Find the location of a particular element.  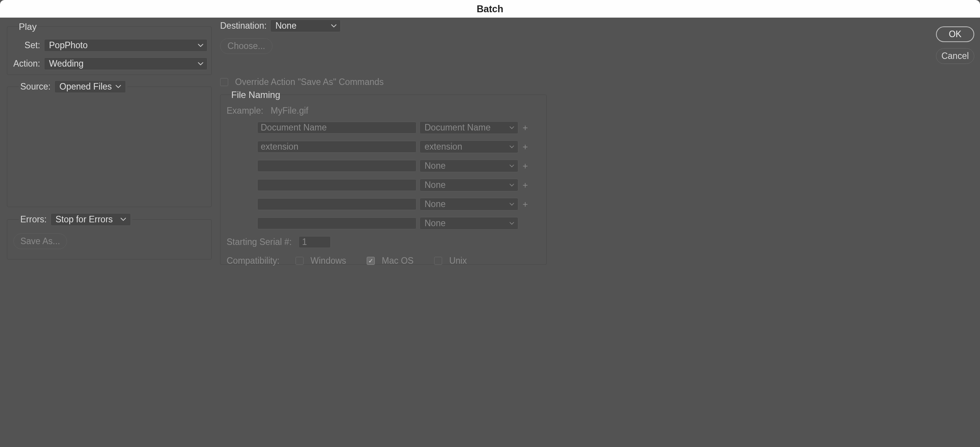

naming-select-6: None is located at coordinates (469, 224).